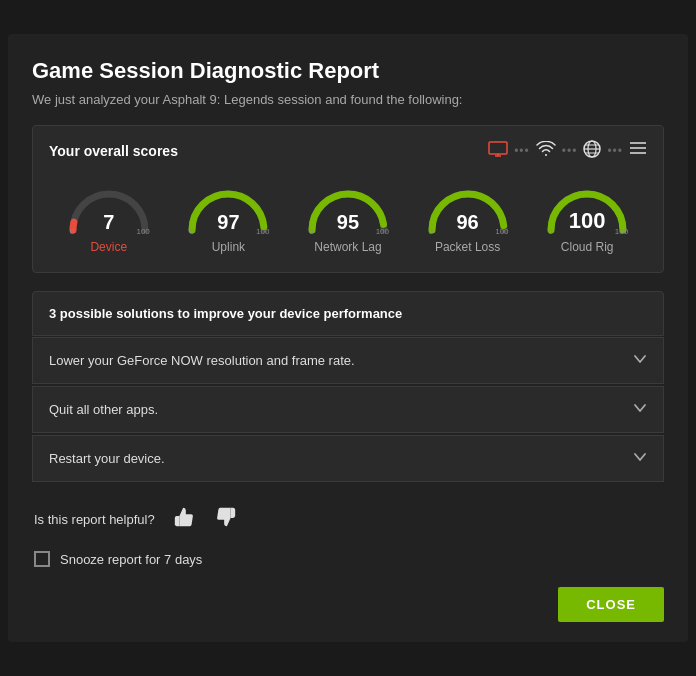 Image resolution: width=696 pixels, height=676 pixels. I want to click on feedback-row: Is this report helpful?, so click(348, 520).